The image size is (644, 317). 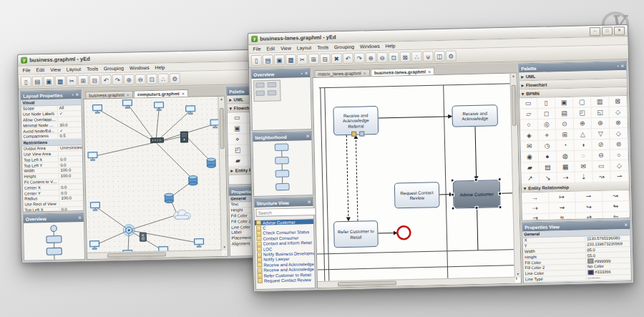 I want to click on palette-shape-cell: ▽, so click(x=601, y=135).